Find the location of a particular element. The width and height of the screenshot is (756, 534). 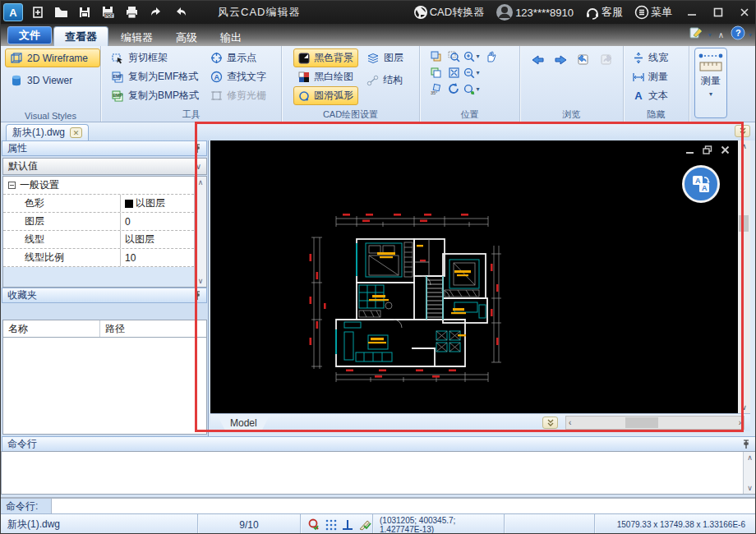

convert-floating-button: A A is located at coordinates (701, 184).